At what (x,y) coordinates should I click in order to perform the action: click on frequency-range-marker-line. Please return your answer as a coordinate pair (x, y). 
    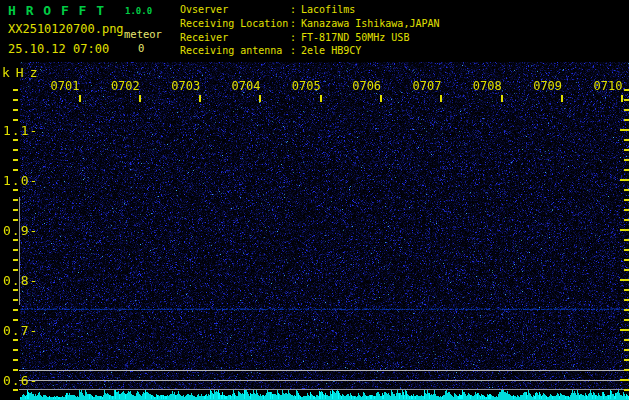
    Looking at the image, I should click on (20, 251).